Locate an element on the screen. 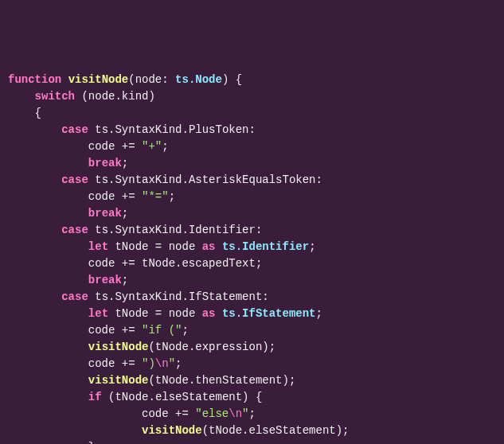 The width and height of the screenshot is (504, 444). code-token-plain: AsteriskEqualsToken is located at coordinates (252, 180).